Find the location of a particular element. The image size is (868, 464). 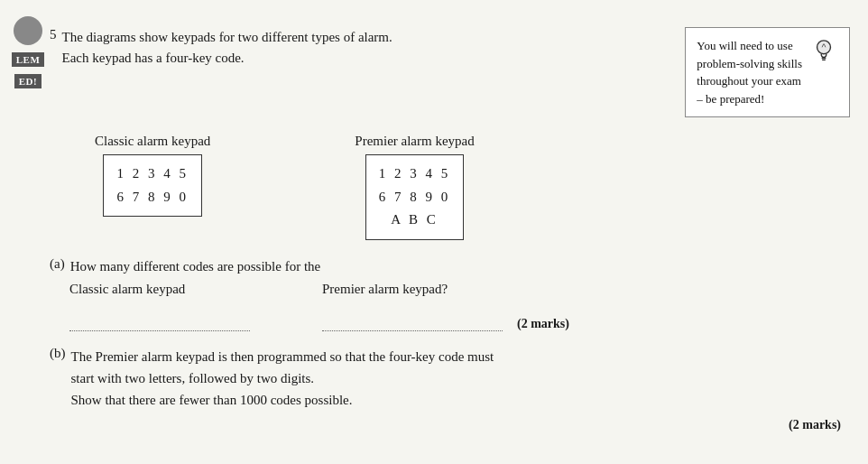

premier-row2: 6 7 8 9 0 is located at coordinates (415, 198).